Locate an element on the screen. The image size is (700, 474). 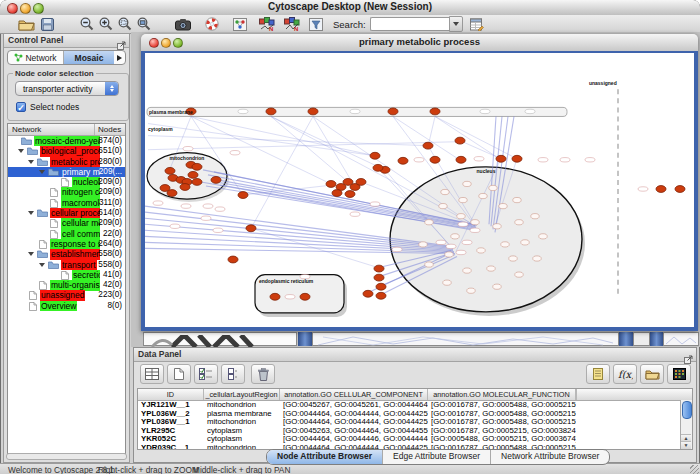
import-table-button is located at coordinates (477, 24).